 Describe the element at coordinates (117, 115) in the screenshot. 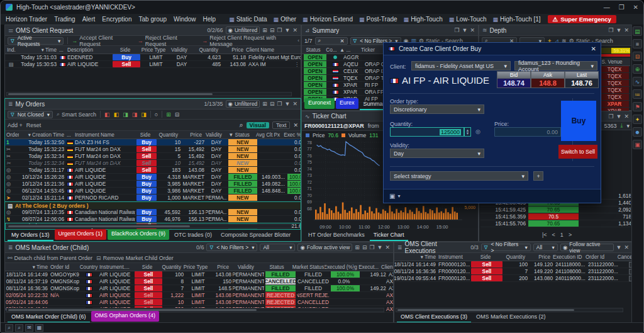

I see `sell-order-icon: ◧` at that location.